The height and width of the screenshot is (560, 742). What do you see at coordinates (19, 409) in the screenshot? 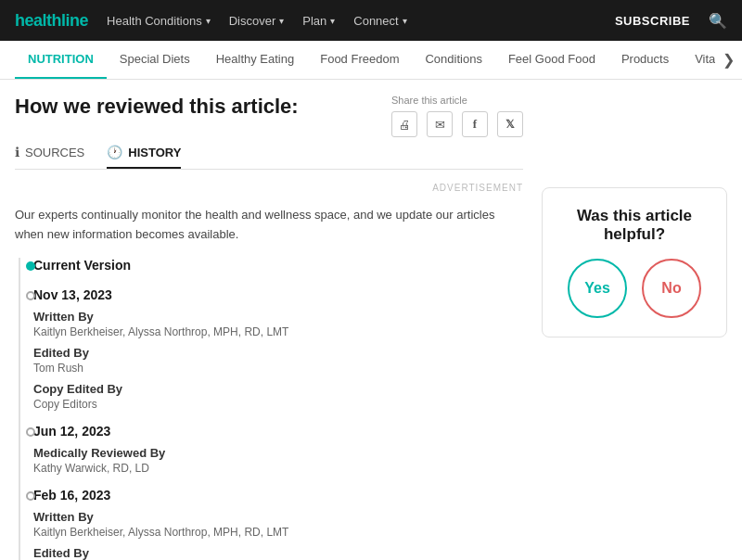
I see `timeline-line` at bounding box center [19, 409].